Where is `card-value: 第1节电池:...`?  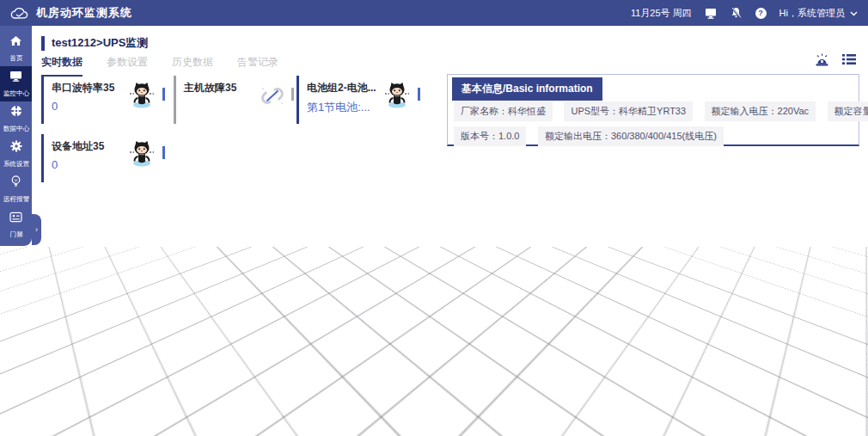 card-value: 第1节电池:... is located at coordinates (344, 107).